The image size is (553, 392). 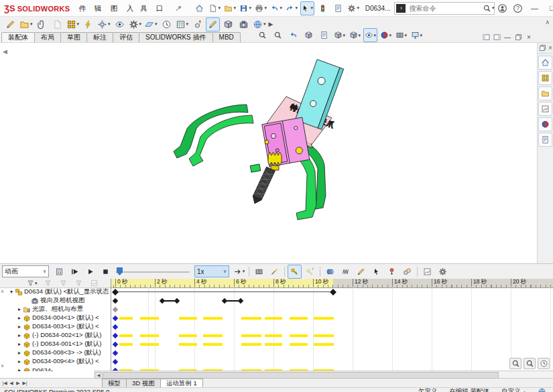 What do you see at coordinates (310, 272) in the screenshot?
I see `add-key-button` at bounding box center [310, 272].